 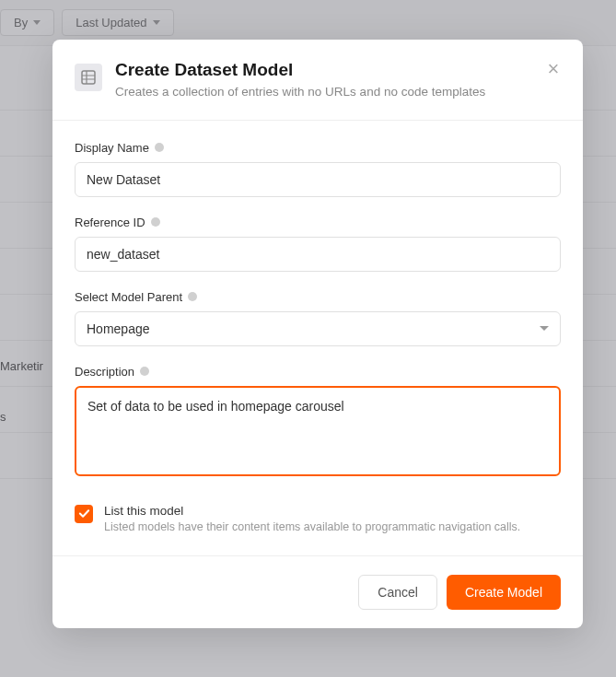 What do you see at coordinates (85, 514) in the screenshot?
I see `checkmark-icon` at bounding box center [85, 514].